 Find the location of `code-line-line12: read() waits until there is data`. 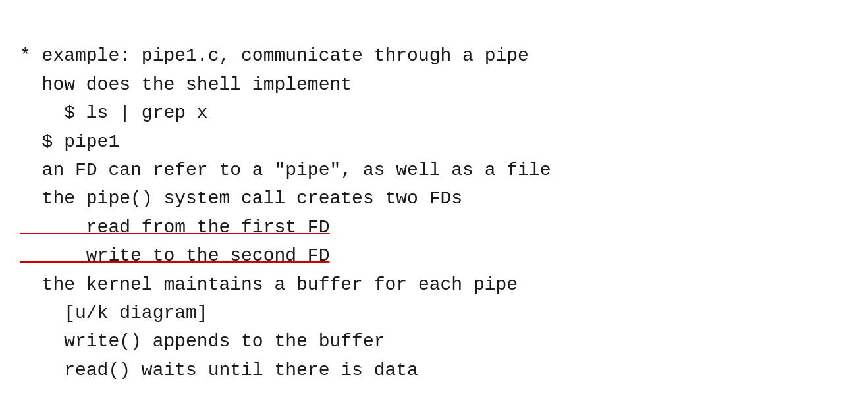

code-line-line12: read() waits until there is data is located at coordinates (286, 370).